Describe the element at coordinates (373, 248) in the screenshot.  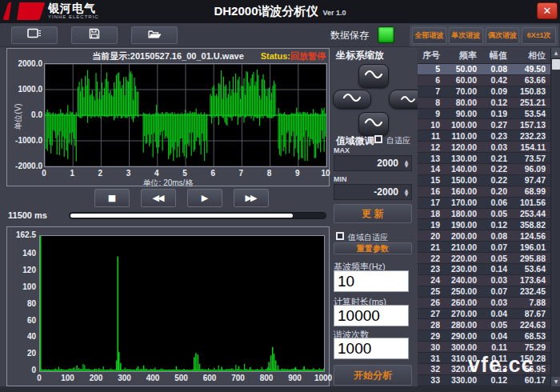
I see `reset-params-button: 重置参数` at that location.